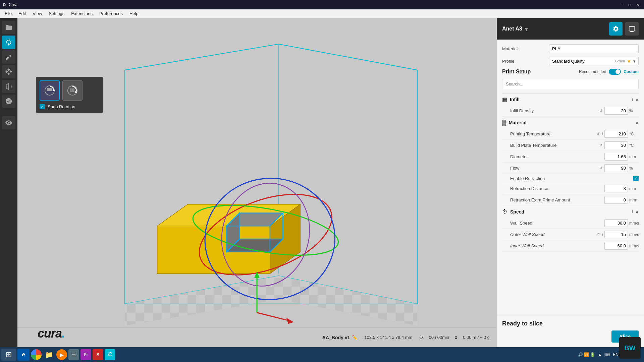 This screenshot has height=362, width=644. I want to click on menu-preferences: Preferences, so click(111, 13).